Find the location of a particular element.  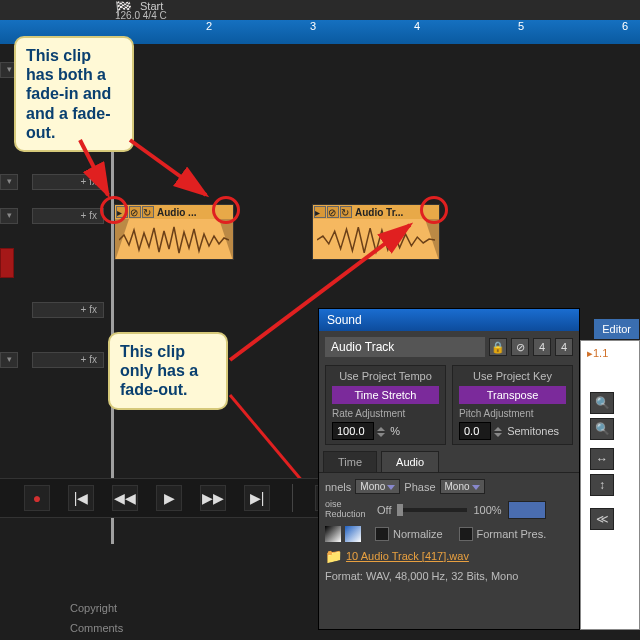

comments-label: Comments is located at coordinates (96, 628).